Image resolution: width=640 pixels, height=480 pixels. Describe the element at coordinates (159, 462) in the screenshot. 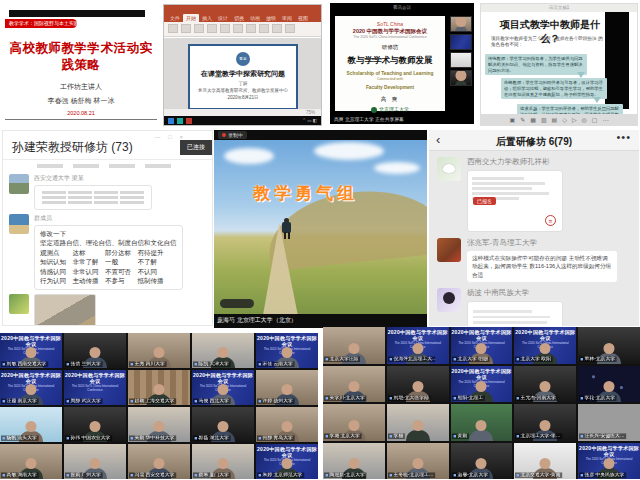

I see `participant-tile: 冯雪 西安交通大学` at that location.